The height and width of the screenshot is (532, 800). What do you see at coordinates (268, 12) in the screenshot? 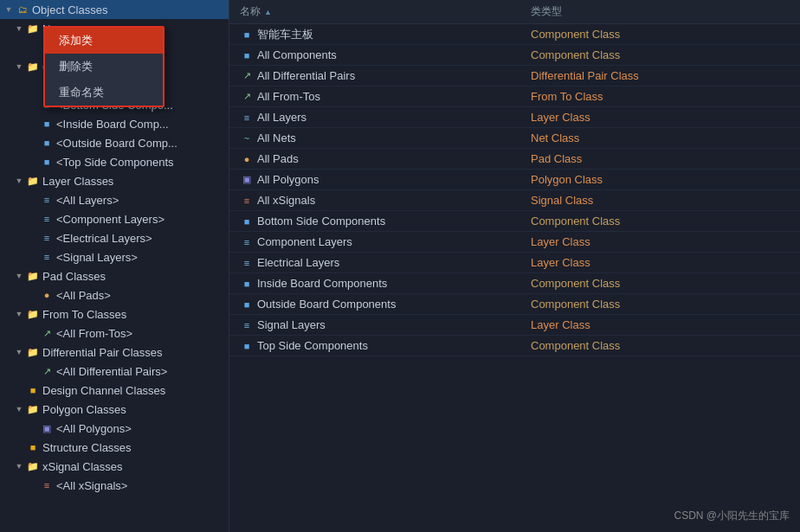
I see `sort-icon: ▲` at bounding box center [268, 12].